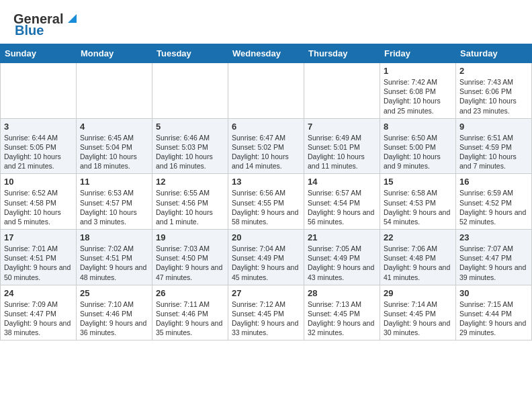 The image size is (532, 411). Describe the element at coordinates (190, 318) in the screenshot. I see `day-info: Sunrise: 7:11 AM Sunset: 4:46 PM Dayligh…` at that location.